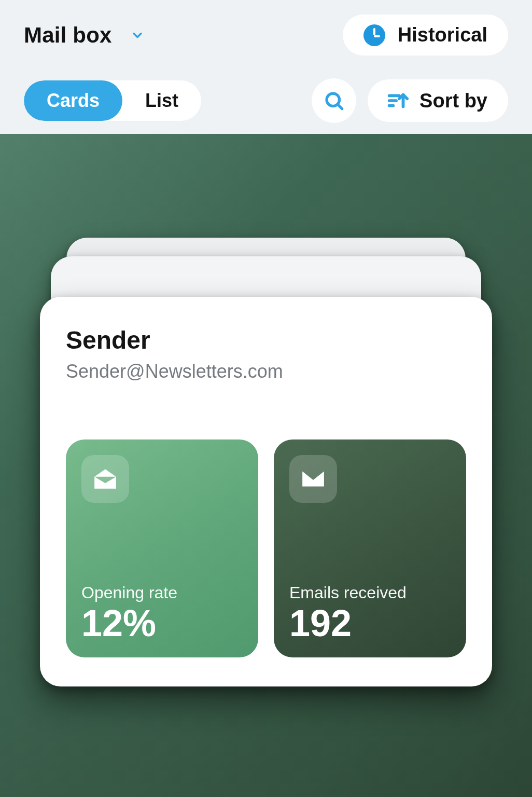  I want to click on stat-emails-received-value: 192, so click(370, 623).